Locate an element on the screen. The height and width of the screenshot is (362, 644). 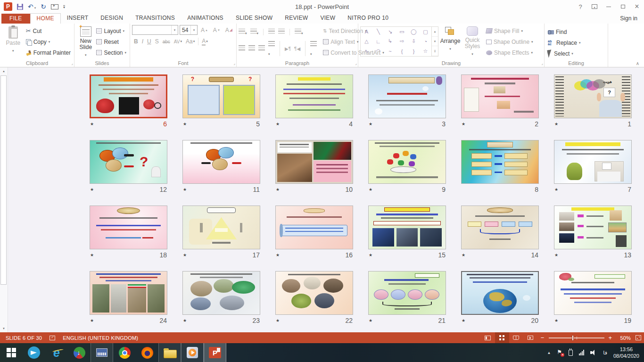
ribbon-display-options-icon: ▴ is located at coordinates (594, 7).